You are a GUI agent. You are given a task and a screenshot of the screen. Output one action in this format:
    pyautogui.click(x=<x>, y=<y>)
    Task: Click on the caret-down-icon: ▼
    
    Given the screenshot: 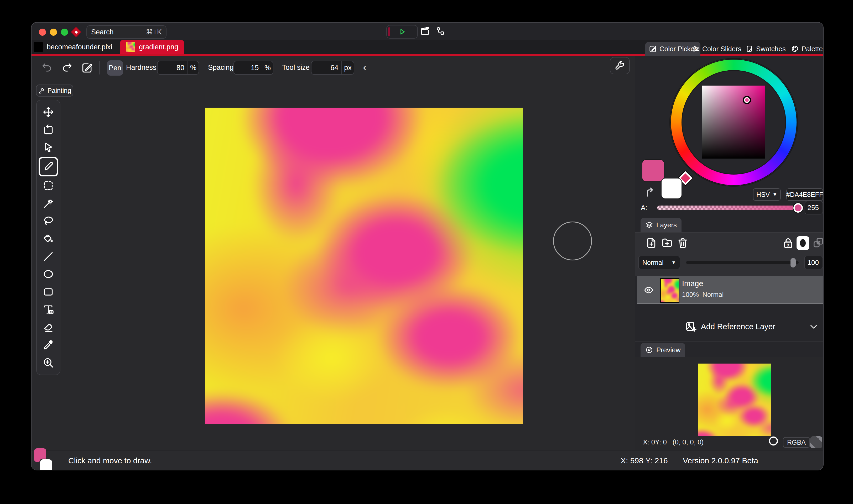 What is the action you would take?
    pyautogui.click(x=775, y=194)
    